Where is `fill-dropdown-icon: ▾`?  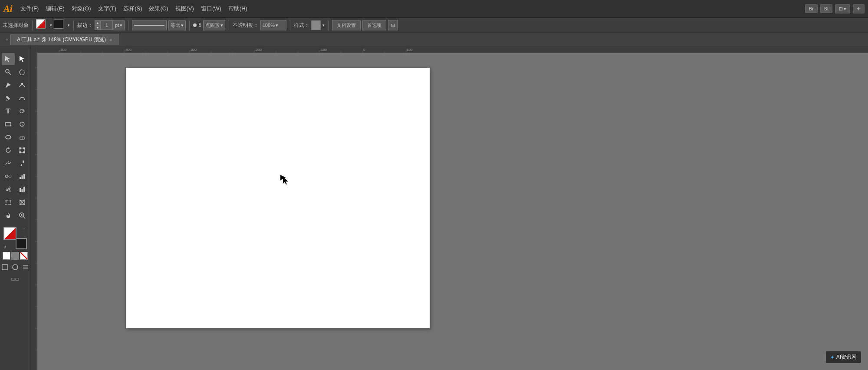
fill-dropdown-icon: ▾ is located at coordinates (51, 25).